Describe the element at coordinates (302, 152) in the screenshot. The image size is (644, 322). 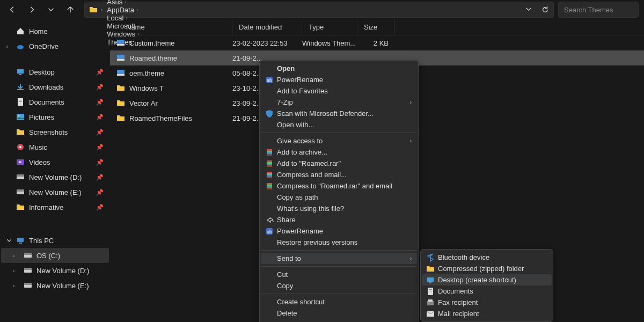
I see `menu-item-label: Add to archive...` at that location.